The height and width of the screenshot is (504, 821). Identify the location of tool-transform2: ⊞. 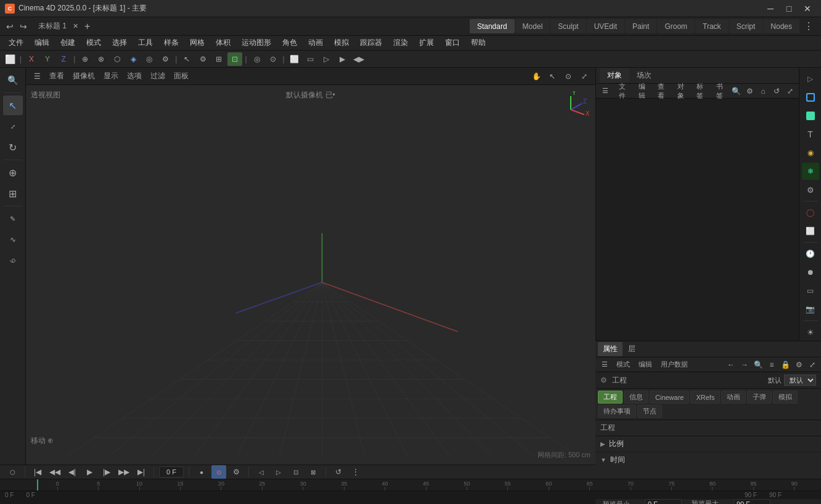
(13, 193).